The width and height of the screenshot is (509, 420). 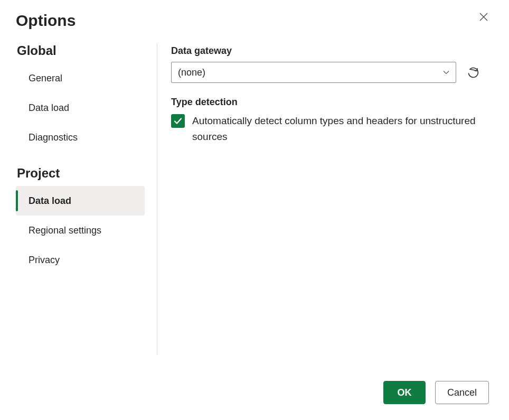 I want to click on sidebar-item-label: Diagnostics, so click(x=53, y=137).